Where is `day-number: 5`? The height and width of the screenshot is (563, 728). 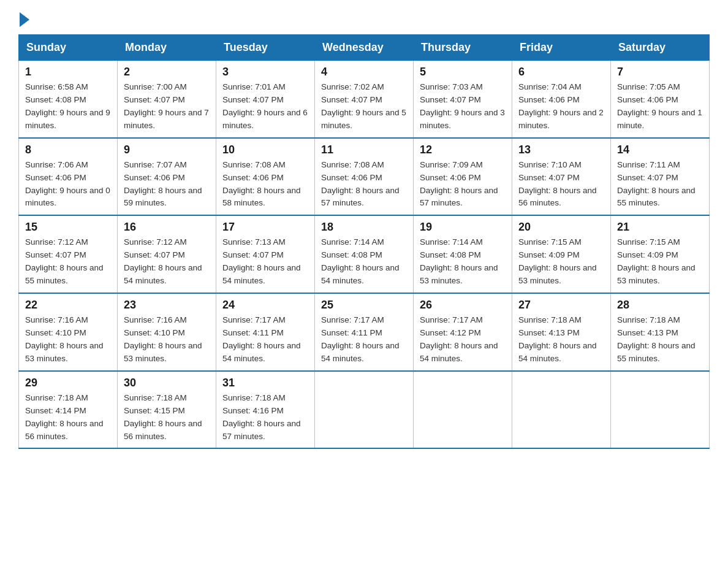
day-number: 5 is located at coordinates (463, 72).